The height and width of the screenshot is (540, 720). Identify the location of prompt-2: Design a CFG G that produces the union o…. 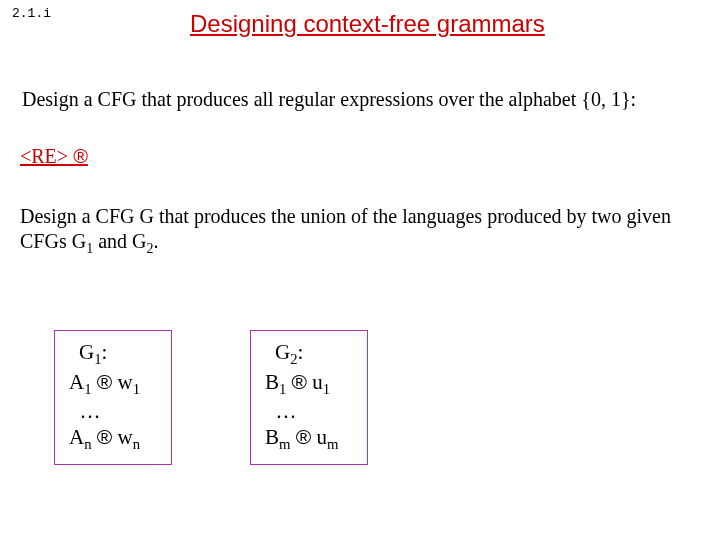
(350, 231).